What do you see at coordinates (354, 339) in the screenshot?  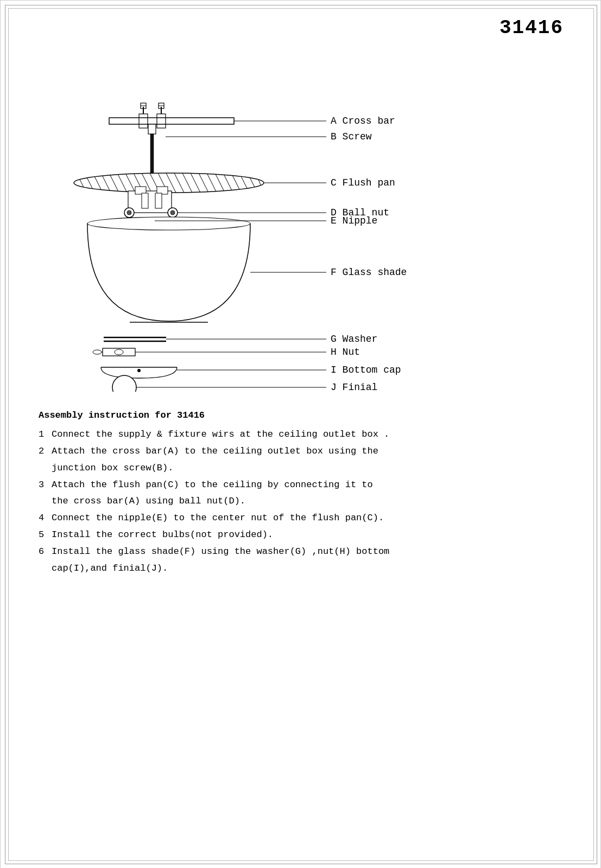 I see `svg-text: G Washer` at bounding box center [354, 339].